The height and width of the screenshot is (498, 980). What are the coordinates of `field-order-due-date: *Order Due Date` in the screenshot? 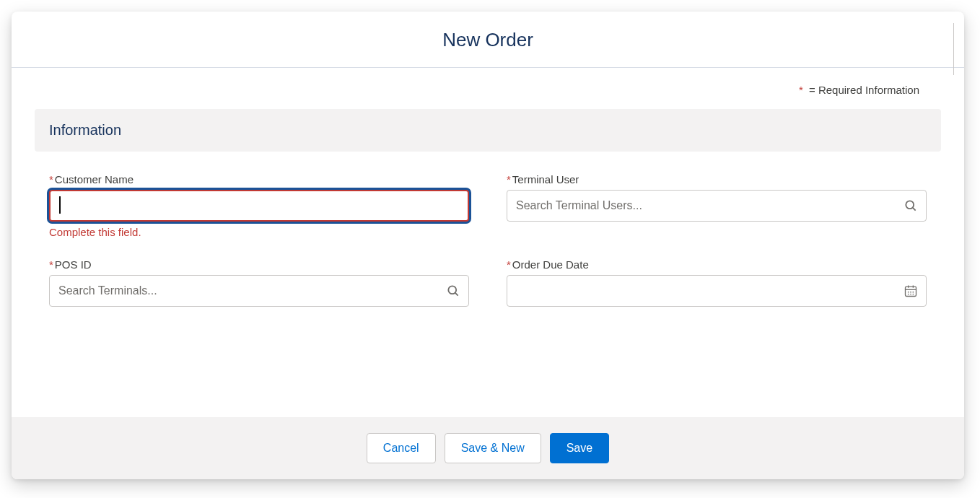 It's located at (717, 283).